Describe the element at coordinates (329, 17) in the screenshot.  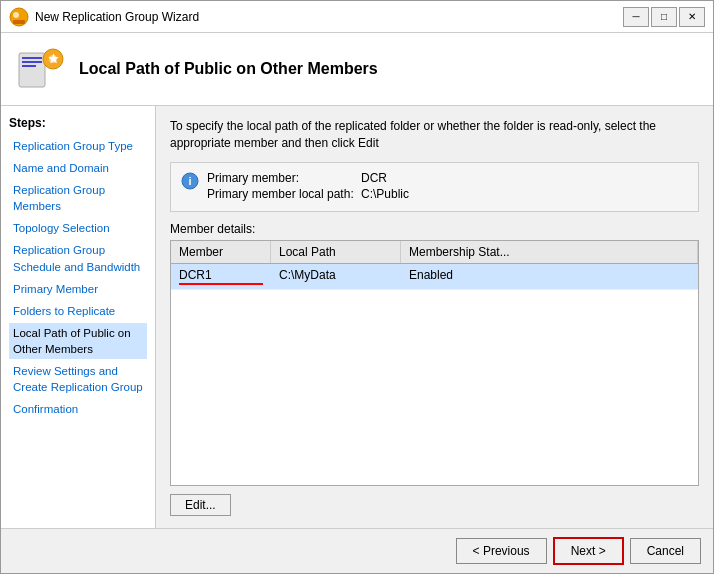
I see `window-title: New Replication Group Wizard` at that location.